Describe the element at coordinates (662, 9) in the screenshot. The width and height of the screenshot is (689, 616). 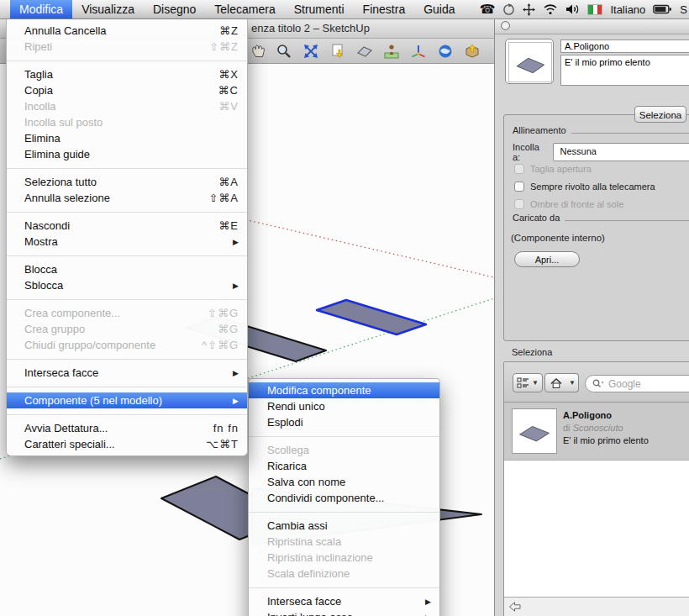
I see `battery-icon` at that location.